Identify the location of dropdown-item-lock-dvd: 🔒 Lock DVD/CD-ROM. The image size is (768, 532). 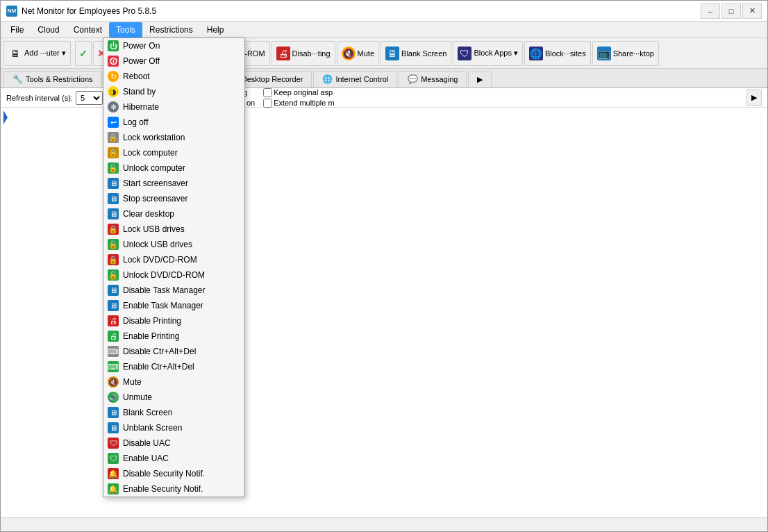
(174, 260).